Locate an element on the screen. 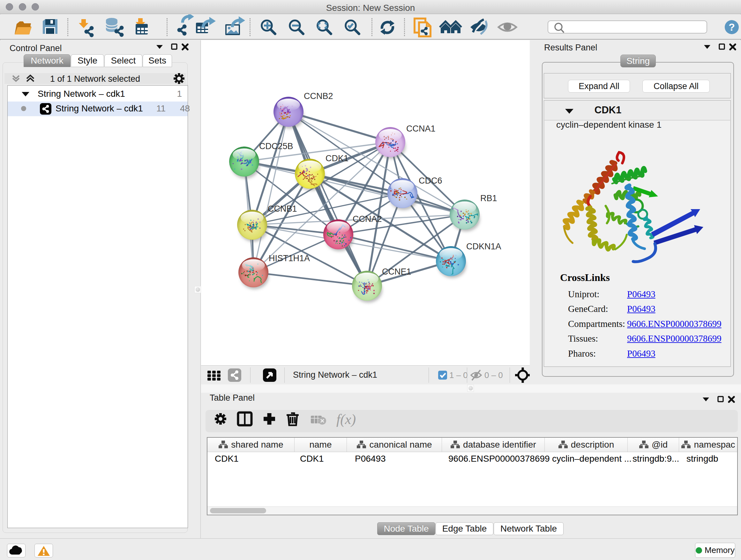 This screenshot has height=560, width=741. svg-text: CDKN1A is located at coordinates (484, 247).